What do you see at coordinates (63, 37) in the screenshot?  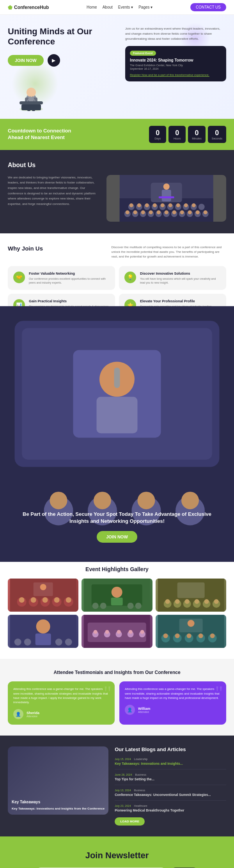 I see `hero-title: Uniting Minds at Our Conference` at bounding box center [63, 37].